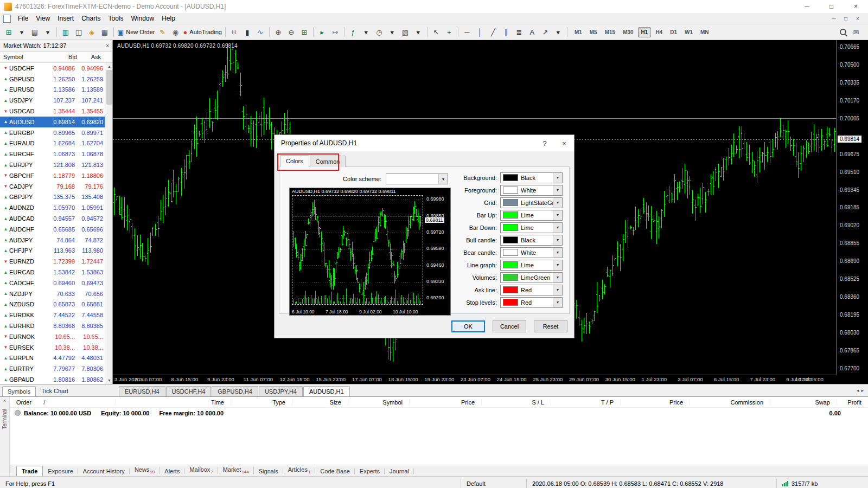  Describe the element at coordinates (843, 32) in the screenshot. I see `quick-search-button` at that location.